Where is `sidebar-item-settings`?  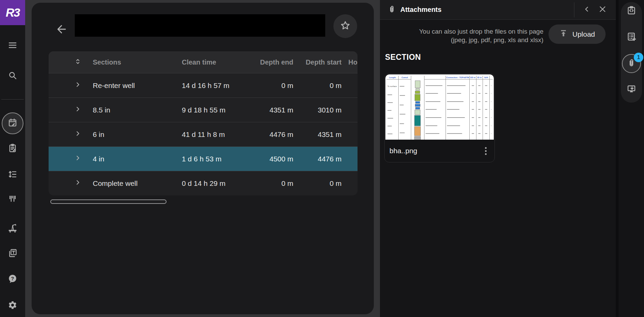
sidebar-item-settings is located at coordinates (13, 306).